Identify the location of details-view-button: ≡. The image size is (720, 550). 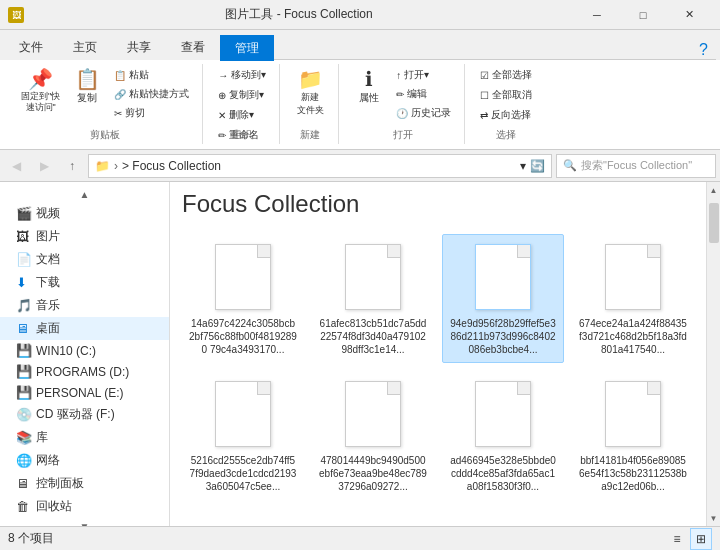
(677, 539).